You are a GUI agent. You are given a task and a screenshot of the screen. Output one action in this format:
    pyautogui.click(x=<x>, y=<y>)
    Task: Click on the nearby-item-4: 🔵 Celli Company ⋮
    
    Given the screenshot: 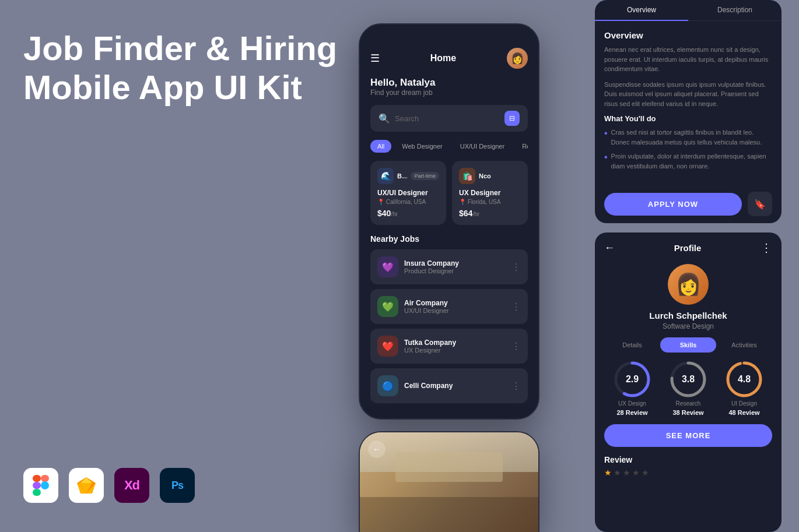 What is the action you would take?
    pyautogui.click(x=449, y=386)
    